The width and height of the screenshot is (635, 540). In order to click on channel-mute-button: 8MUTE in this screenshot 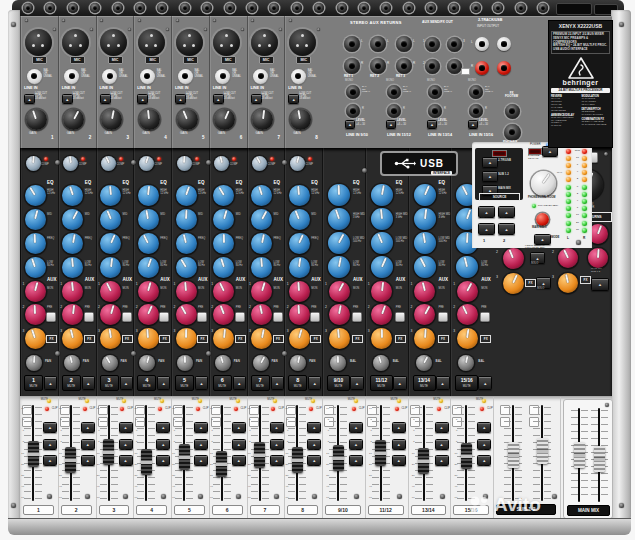, I will do `click(298, 383)`.